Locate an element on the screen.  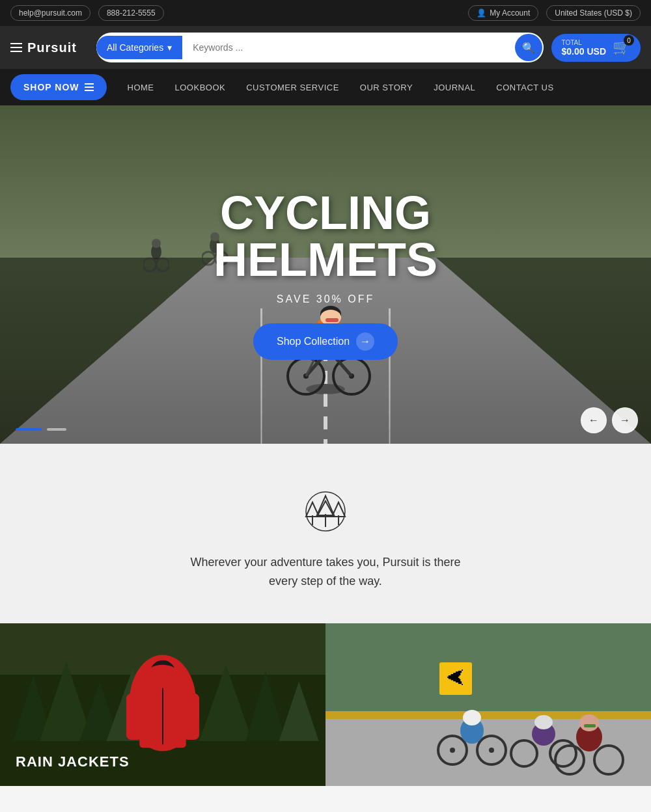
hero-arrows: ← → is located at coordinates (609, 420).